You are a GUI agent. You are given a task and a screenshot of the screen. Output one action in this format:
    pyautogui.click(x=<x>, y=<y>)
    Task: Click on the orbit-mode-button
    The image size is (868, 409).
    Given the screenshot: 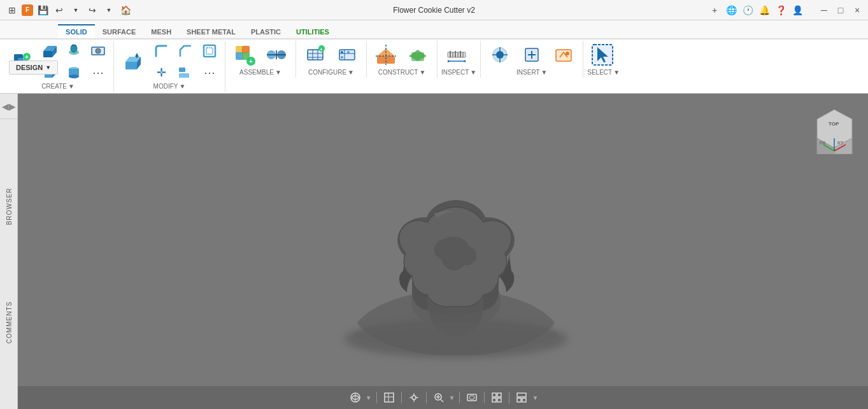 What is the action you would take?
    pyautogui.click(x=355, y=398)
    